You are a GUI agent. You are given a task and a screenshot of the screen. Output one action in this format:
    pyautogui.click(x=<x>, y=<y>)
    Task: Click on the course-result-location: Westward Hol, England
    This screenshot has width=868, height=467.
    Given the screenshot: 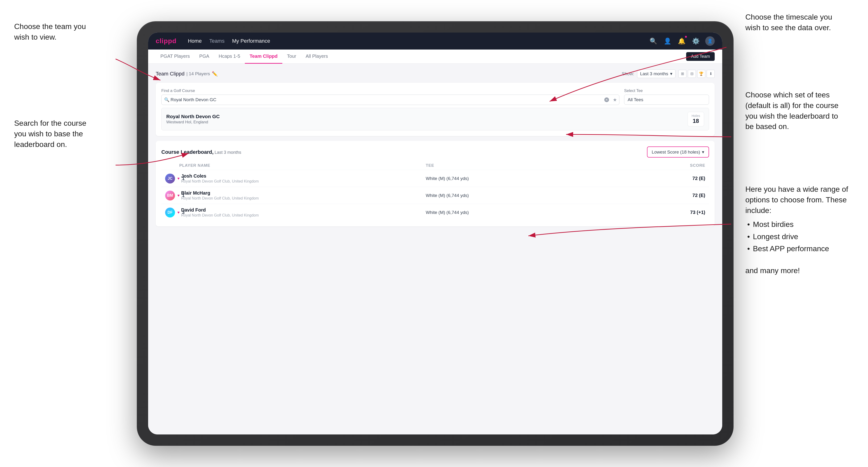 What is the action you would take?
    pyautogui.click(x=193, y=122)
    